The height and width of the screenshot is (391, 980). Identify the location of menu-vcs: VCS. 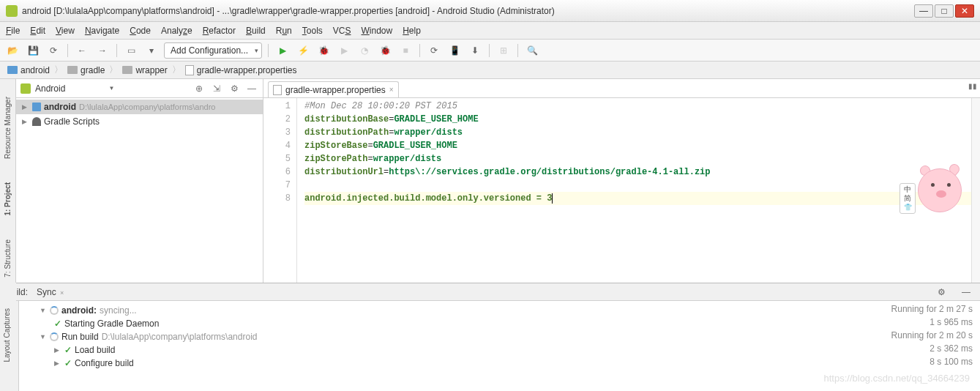
(343, 31).